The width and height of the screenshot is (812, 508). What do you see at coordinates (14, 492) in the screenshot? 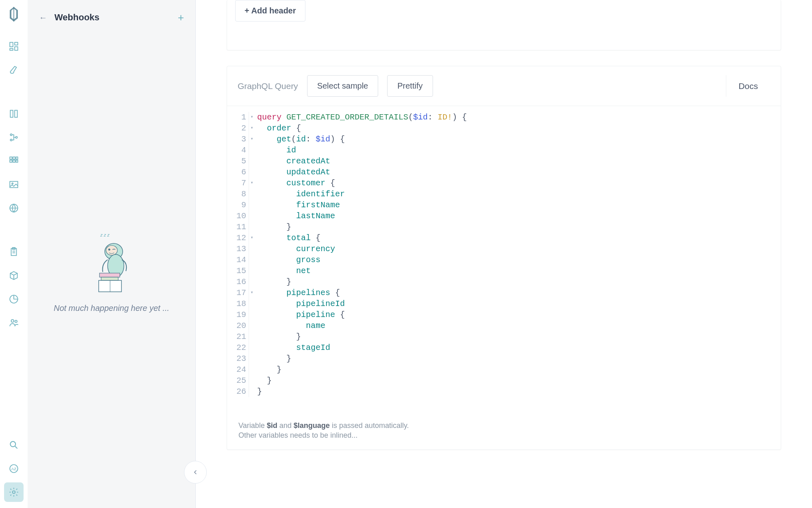
I see `settings-icon` at bounding box center [14, 492].